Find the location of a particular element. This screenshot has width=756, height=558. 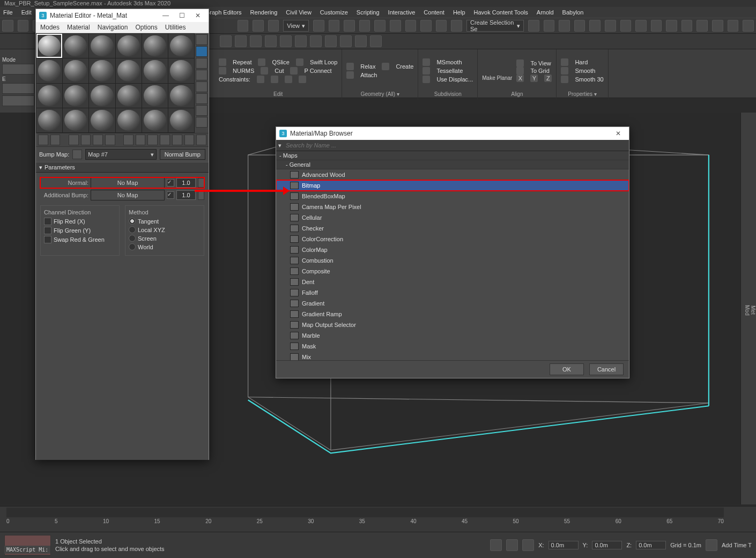

timeline: 0510152025303540455055606570 is located at coordinates (378, 519).